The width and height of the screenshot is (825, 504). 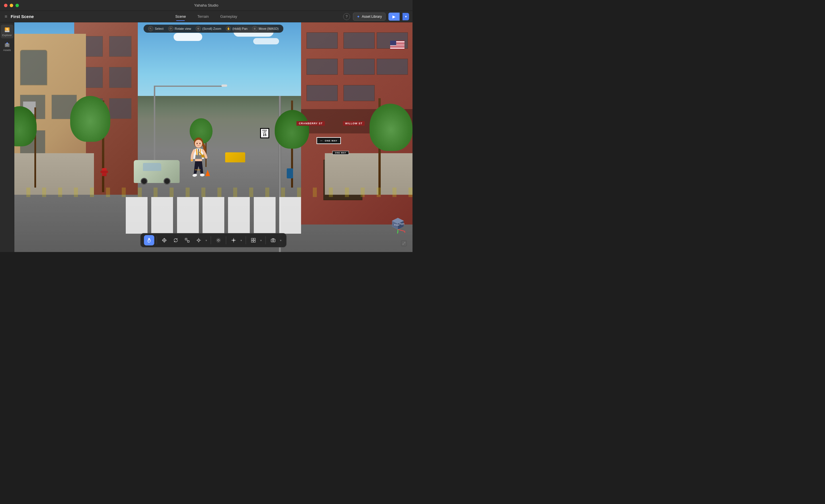 What do you see at coordinates (354, 123) in the screenshot?
I see `sign-willow-st: WILLOW ST` at bounding box center [354, 123].